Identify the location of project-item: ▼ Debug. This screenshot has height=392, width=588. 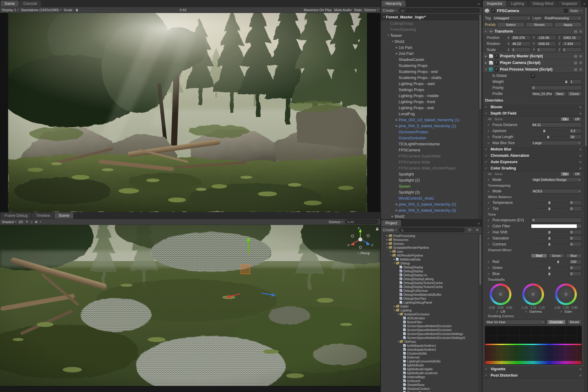
(431, 263).